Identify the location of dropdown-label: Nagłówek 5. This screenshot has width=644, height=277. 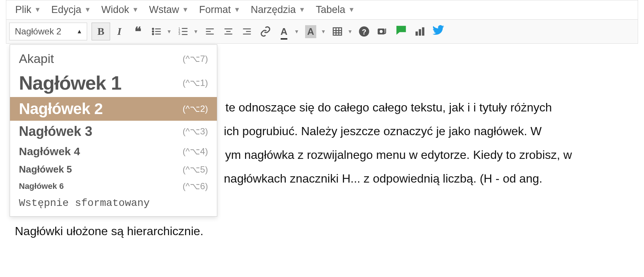
(45, 170).